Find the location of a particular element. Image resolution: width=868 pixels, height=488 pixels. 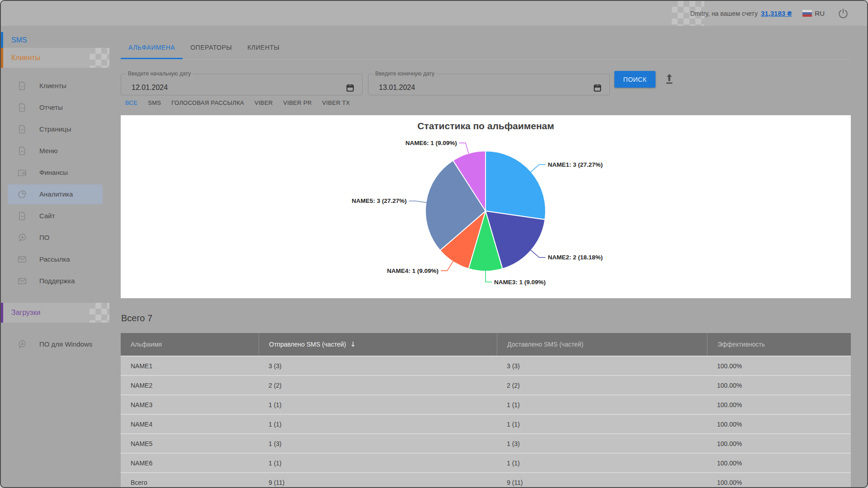

total-count: Всего 7 is located at coordinates (137, 318).